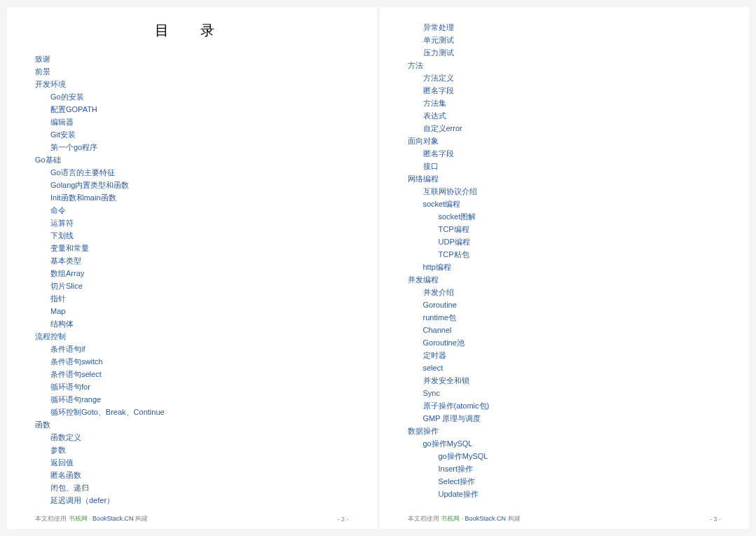 The height and width of the screenshot is (536, 756). What do you see at coordinates (192, 349) in the screenshot?
I see `toc-link: 条件语句if` at bounding box center [192, 349].